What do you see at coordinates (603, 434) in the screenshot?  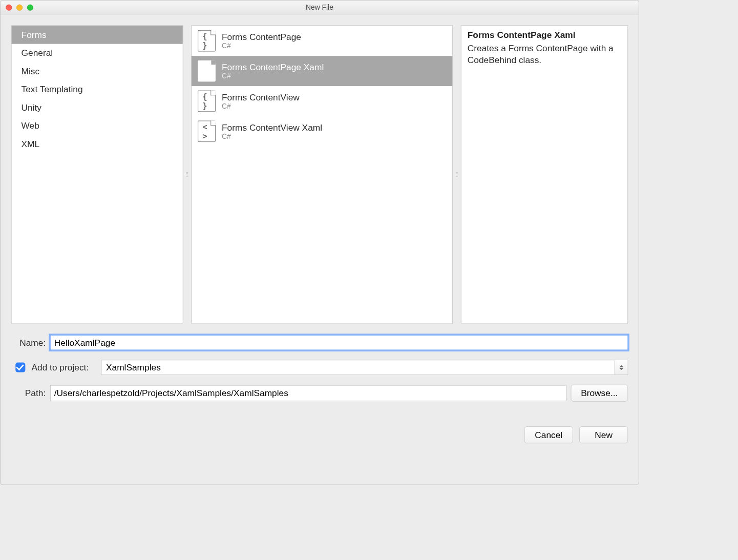 I see `new-button: New` at bounding box center [603, 434].